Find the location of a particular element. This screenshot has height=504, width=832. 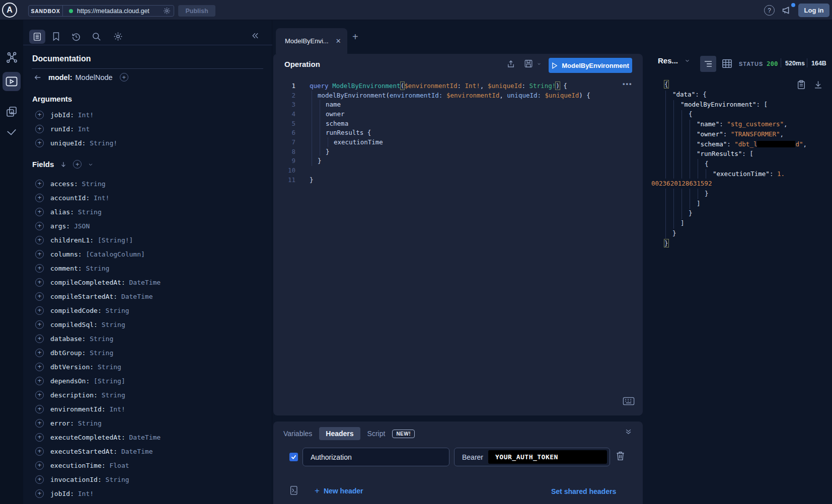

collapse-panel-chevrons-icon is located at coordinates (628, 432).